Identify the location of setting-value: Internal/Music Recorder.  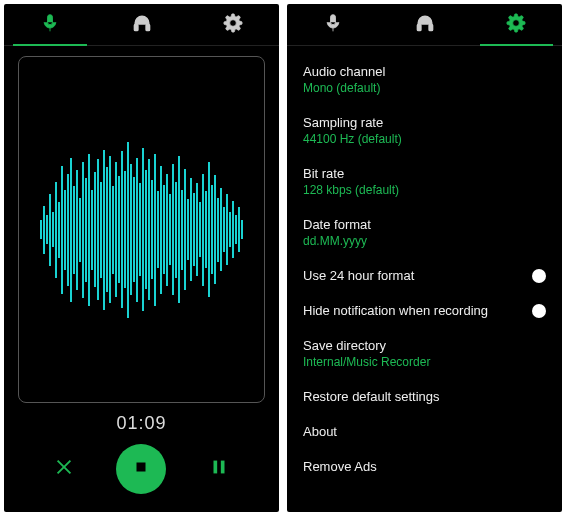
(424, 362).